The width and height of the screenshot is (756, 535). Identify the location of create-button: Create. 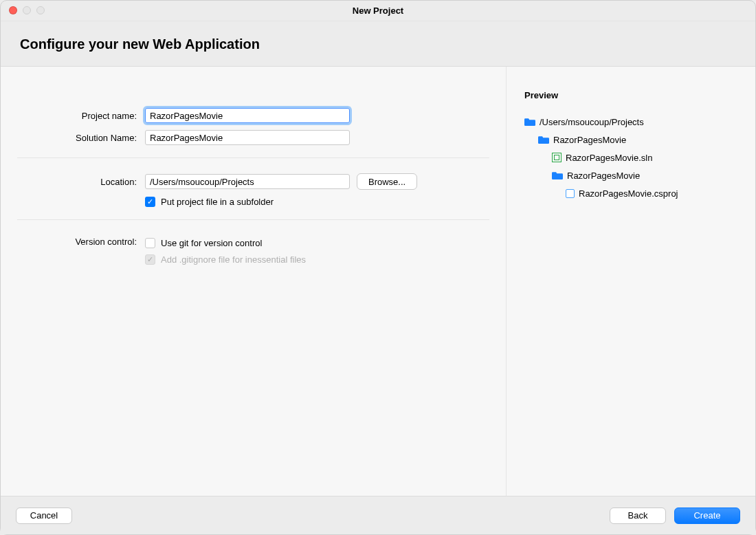
(707, 516).